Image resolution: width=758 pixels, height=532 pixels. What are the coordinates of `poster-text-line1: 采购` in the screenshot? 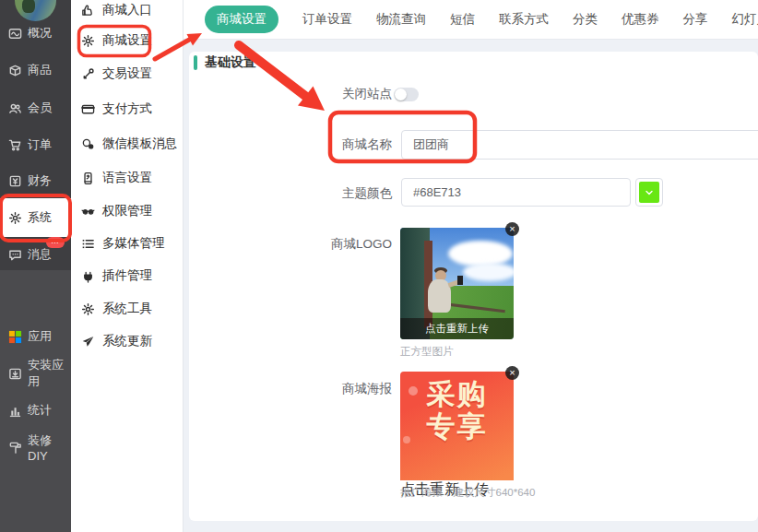 It's located at (457, 395).